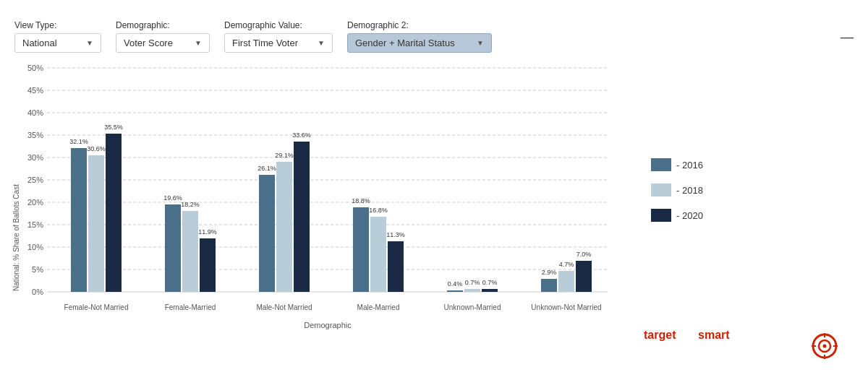  Describe the element at coordinates (690, 215) in the screenshot. I see `svg-text: - 2020` at that location.